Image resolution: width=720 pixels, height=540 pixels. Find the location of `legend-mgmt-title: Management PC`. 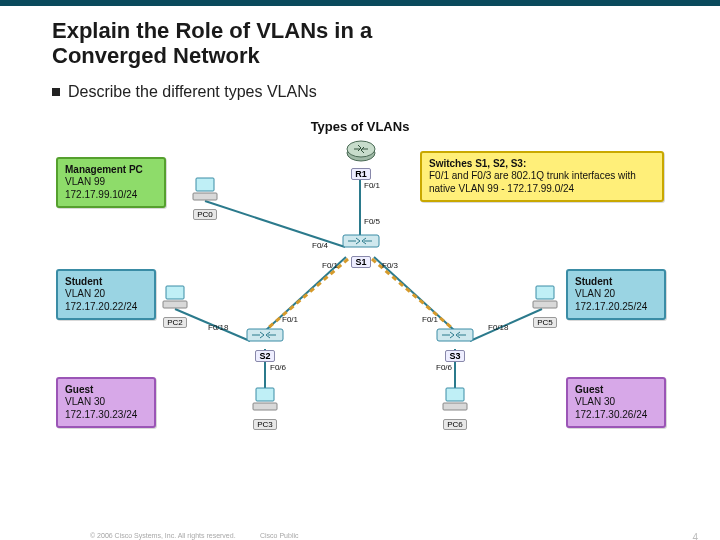

legend-mgmt-title: Management PC is located at coordinates (111, 170).